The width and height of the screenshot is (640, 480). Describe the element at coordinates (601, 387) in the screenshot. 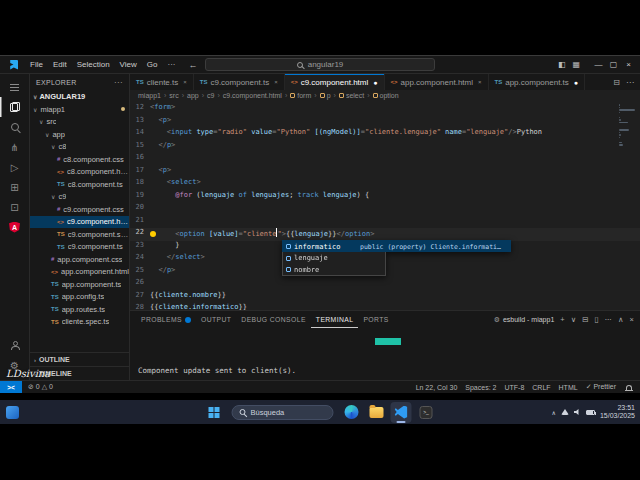

I see `status-✓: ✓ Prettier` at that location.